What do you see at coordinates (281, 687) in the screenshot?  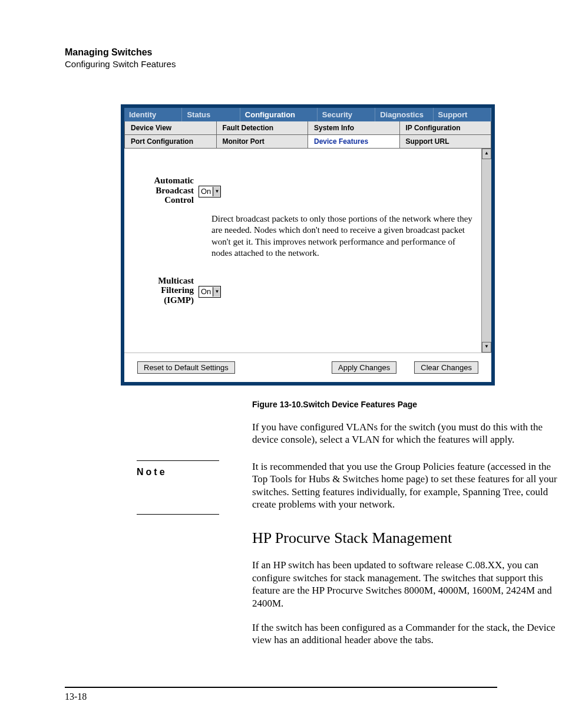 I see `footer-rule` at bounding box center [281, 687].